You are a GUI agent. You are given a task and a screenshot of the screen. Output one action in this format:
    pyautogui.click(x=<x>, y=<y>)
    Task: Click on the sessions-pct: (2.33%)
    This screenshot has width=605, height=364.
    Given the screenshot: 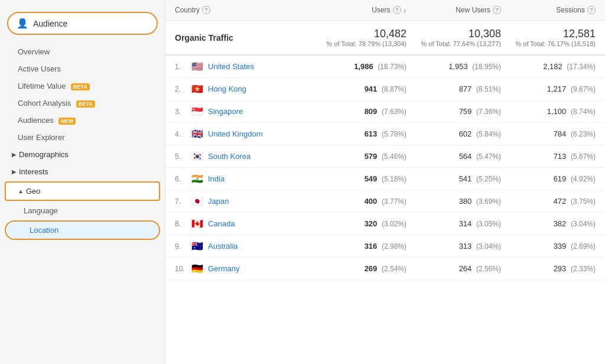 What is the action you would take?
    pyautogui.click(x=583, y=269)
    